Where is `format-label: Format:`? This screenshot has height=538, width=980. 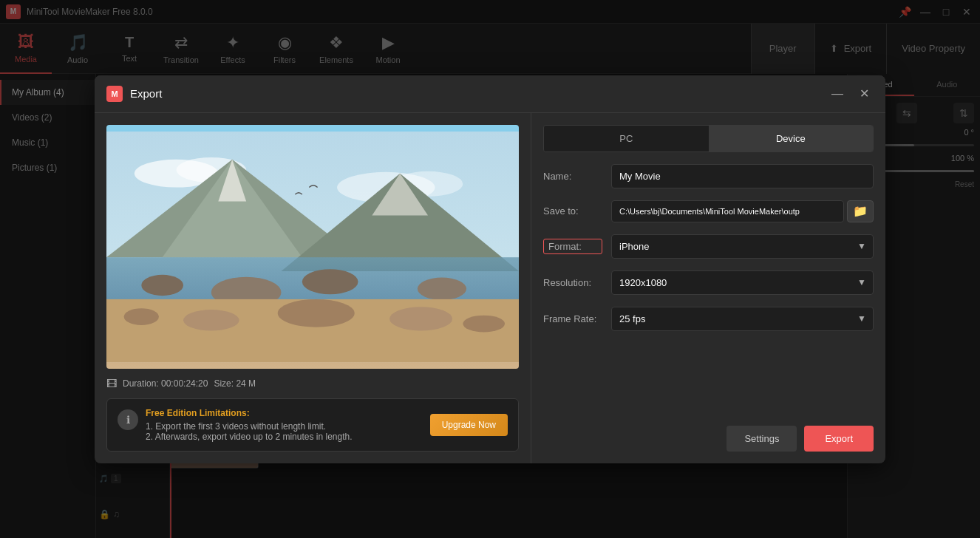
format-label: Format: is located at coordinates (573, 247).